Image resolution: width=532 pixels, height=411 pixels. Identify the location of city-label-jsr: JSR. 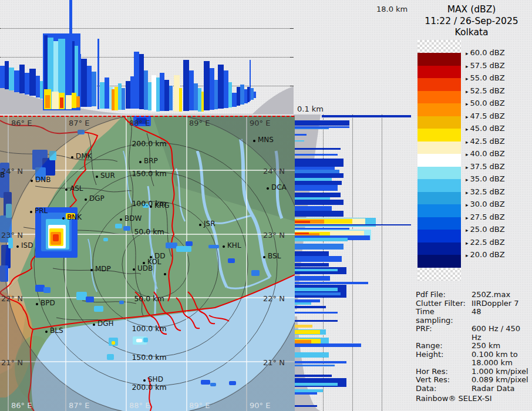
(210, 224).